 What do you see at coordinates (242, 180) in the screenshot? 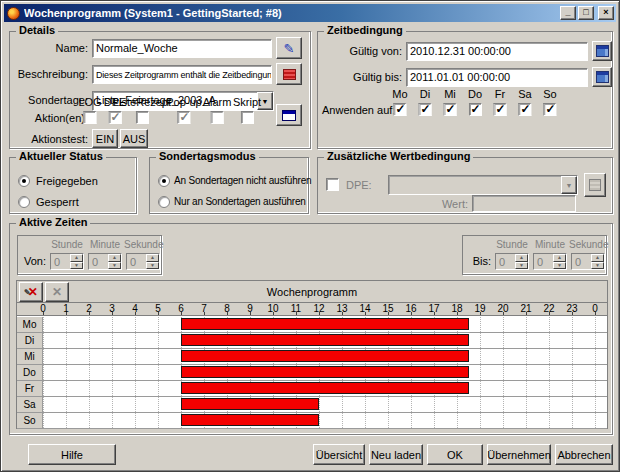
I see `radio-an-sondertagen-nicht-label: An Sondertagen nicht ausführen` at bounding box center [242, 180].